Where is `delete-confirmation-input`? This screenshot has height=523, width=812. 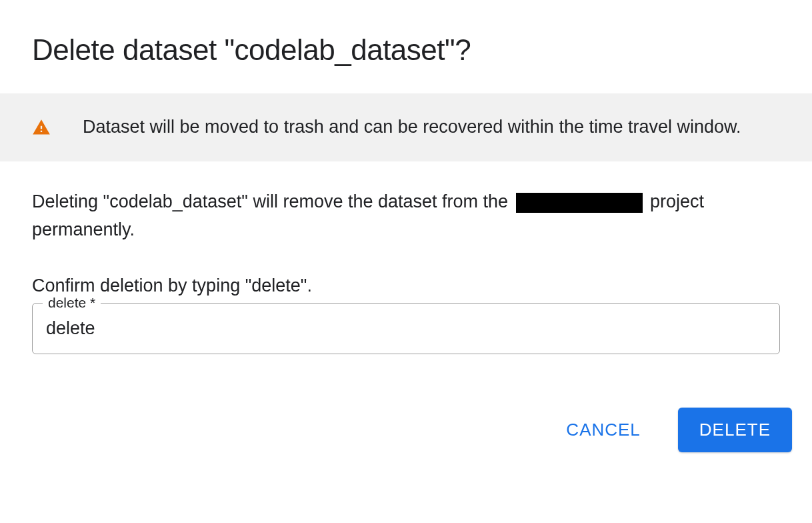 delete-confirmation-input is located at coordinates (406, 328).